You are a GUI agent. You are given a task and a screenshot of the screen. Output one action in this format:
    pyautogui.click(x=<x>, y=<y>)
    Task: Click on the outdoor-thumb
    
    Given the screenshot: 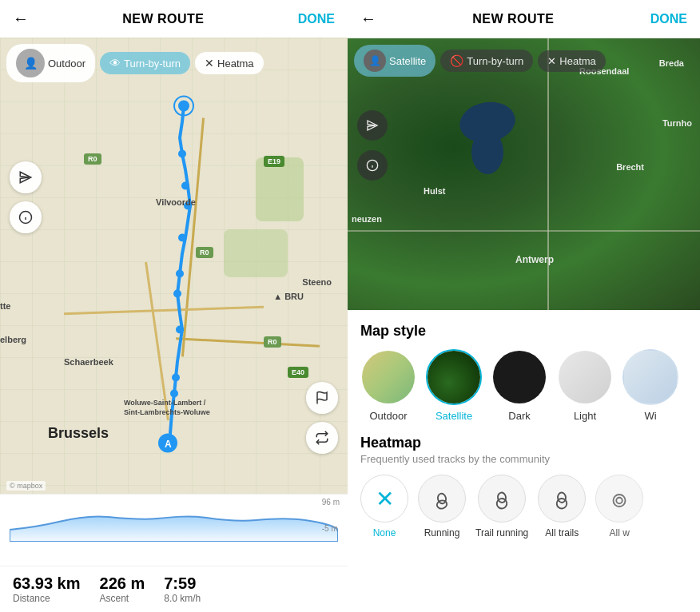 What is the action you would take?
    pyautogui.click(x=388, y=377)
    